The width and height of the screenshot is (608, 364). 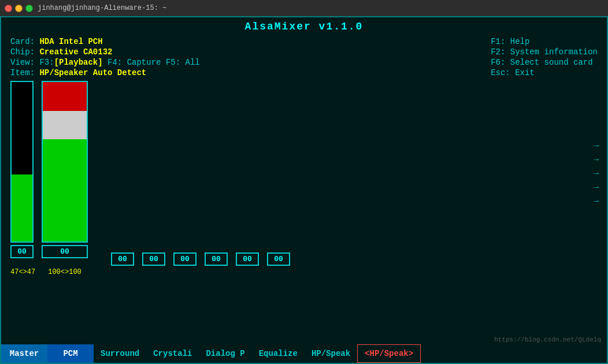 What do you see at coordinates (544, 42) in the screenshot?
I see `f1-shortcut: F1: Help` at bounding box center [544, 42].